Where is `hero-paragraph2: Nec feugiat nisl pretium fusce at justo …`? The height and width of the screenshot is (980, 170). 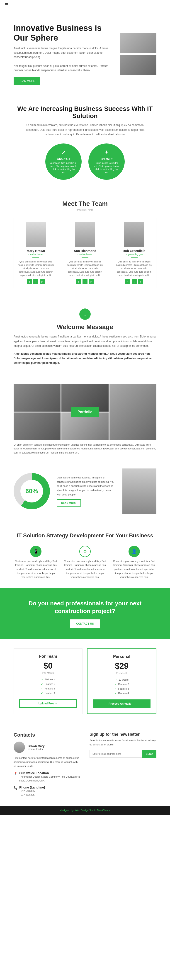 hero-paragraph2: Nec feugiat nisl pretium fusce at justo … is located at coordinates (65, 68).